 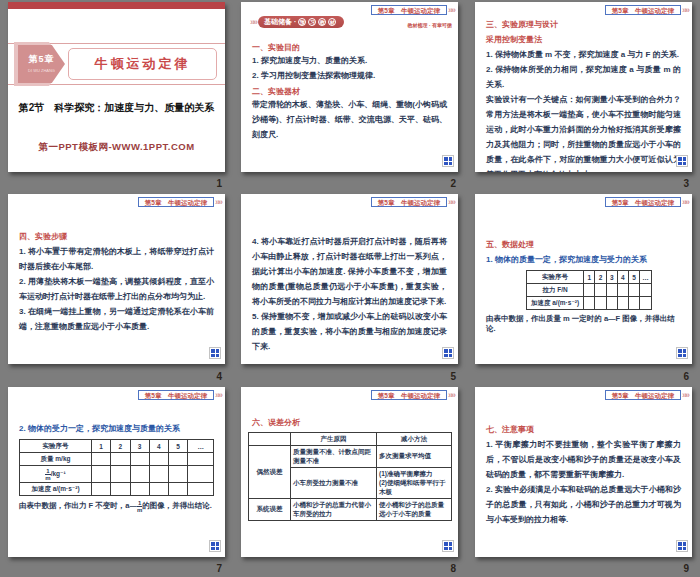 What do you see at coordinates (350, 288) in the screenshot?
I see `grid-cell-5: 第5章 牛顿运动定律 »» 4. 将小车靠近打点计时器后开启打点计时器，随后再将…` at bounding box center [350, 288].